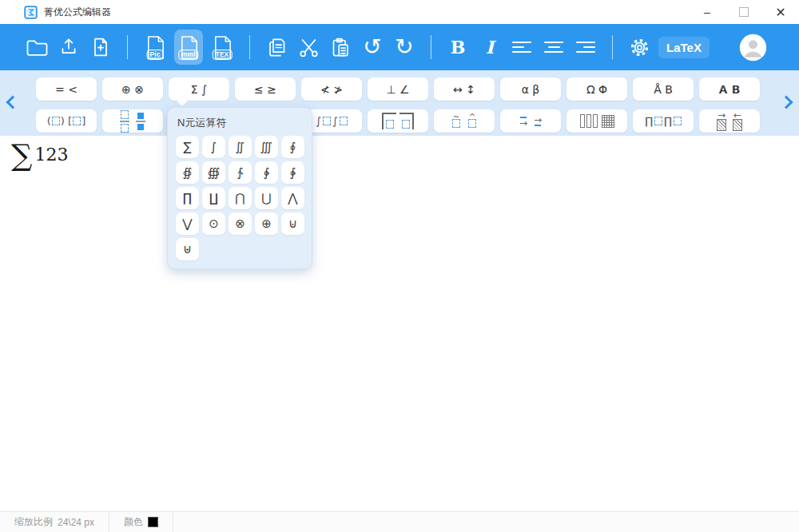 This screenshot has height=532, width=799. Describe the element at coordinates (730, 89) in the screenshot. I see `symbol-tab-label: A B` at that location.